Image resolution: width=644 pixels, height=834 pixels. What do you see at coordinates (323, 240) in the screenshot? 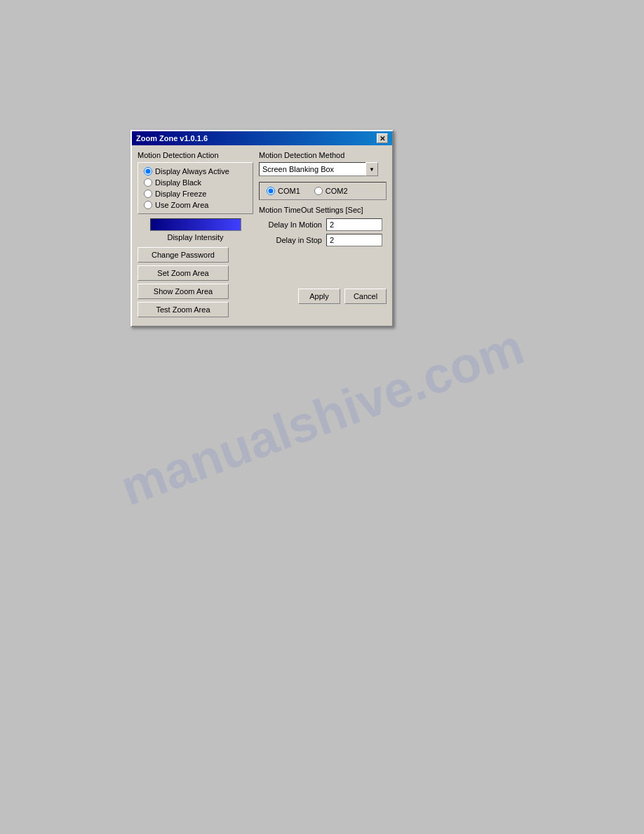
I see `delay-in-stop-row: Delay in Stop` at bounding box center [323, 240].